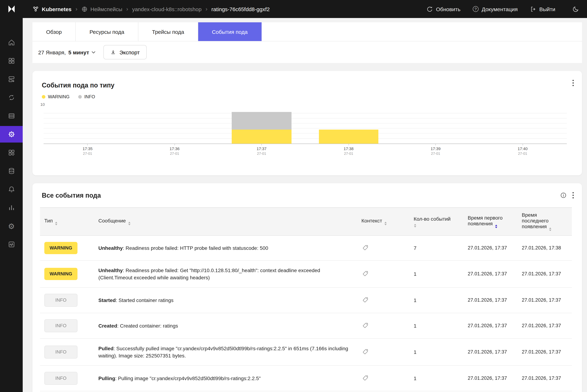 Image resolution: width=587 pixels, height=392 pixels. What do you see at coordinates (563, 195) in the screenshot?
I see `info-icon` at bounding box center [563, 195].